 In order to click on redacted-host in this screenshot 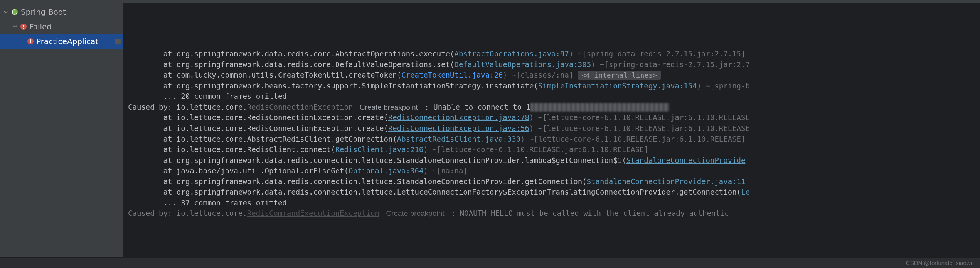, I will do `click(600, 107)`.